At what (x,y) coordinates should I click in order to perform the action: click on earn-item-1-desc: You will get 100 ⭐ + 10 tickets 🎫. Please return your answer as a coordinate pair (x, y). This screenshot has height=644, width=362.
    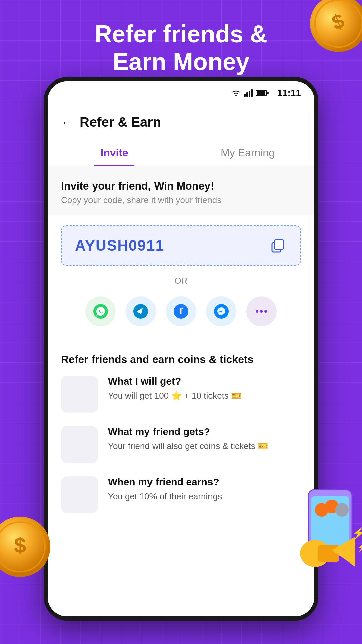
    Looking at the image, I should click on (175, 396).